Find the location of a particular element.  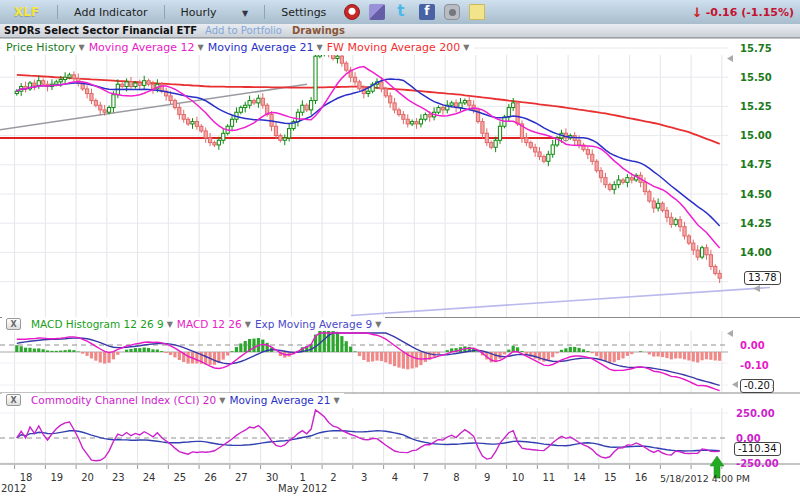

legend-macd-line: MACD 12 26 ▼ is located at coordinates (214, 324).